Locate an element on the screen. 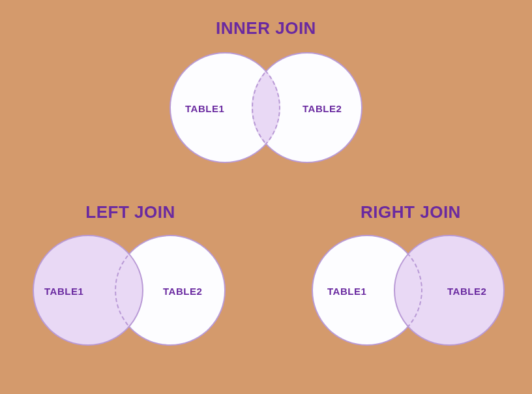 Image resolution: width=532 pixels, height=394 pixels. right-left-label: TABLE1 is located at coordinates (347, 291).